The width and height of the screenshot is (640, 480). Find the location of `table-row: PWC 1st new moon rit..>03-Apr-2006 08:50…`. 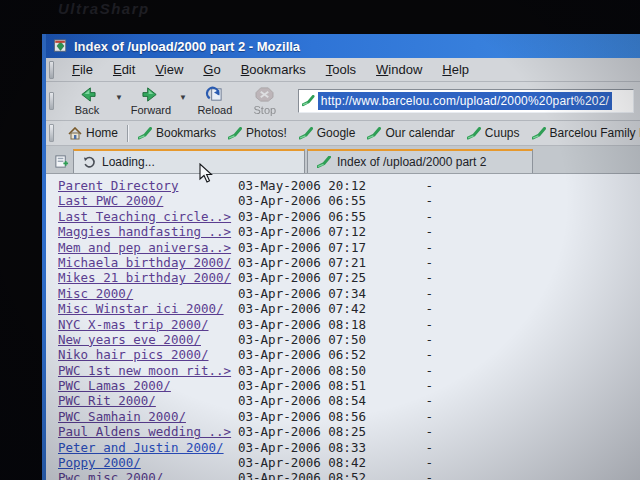

table-row: PWC 1st new moon rit..>03-Apr-2006 08:50… is located at coordinates (349, 370).